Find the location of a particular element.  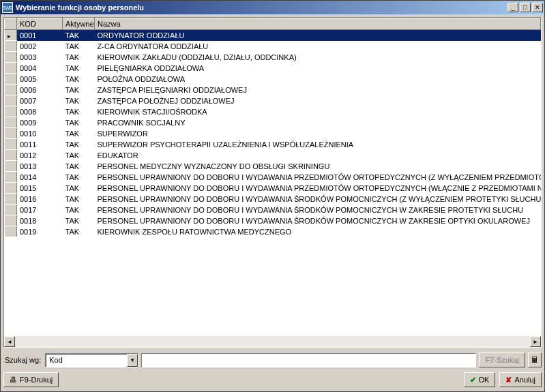

close-button: ✕ is located at coordinates (537, 7).